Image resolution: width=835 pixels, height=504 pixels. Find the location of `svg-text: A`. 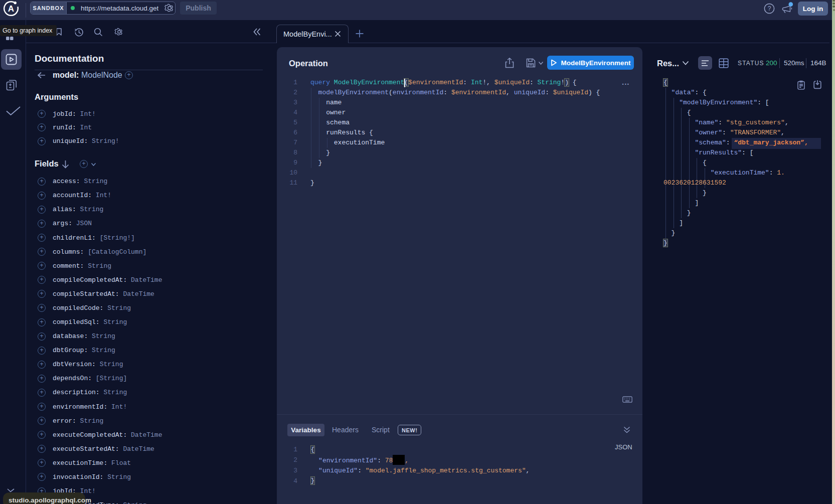

svg-text: A is located at coordinates (11, 9).